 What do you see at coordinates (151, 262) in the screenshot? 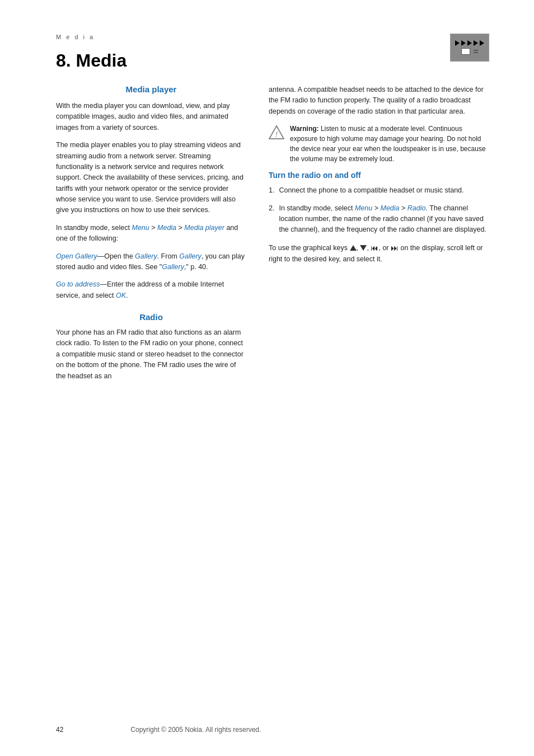
I see `open-gallery-option: Open Gallery—Open the Gallery. From Gall…` at bounding box center [151, 262].